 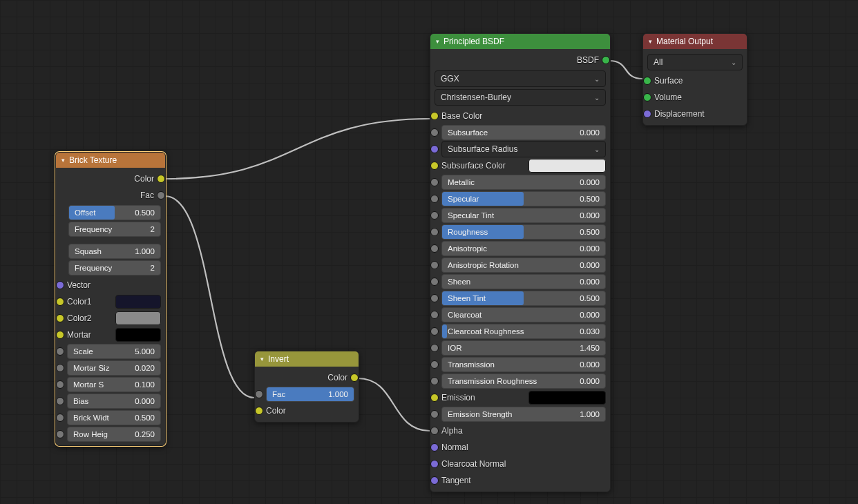 What do you see at coordinates (307, 411) in the screenshot?
I see `input-socket-color: Color` at bounding box center [307, 411].